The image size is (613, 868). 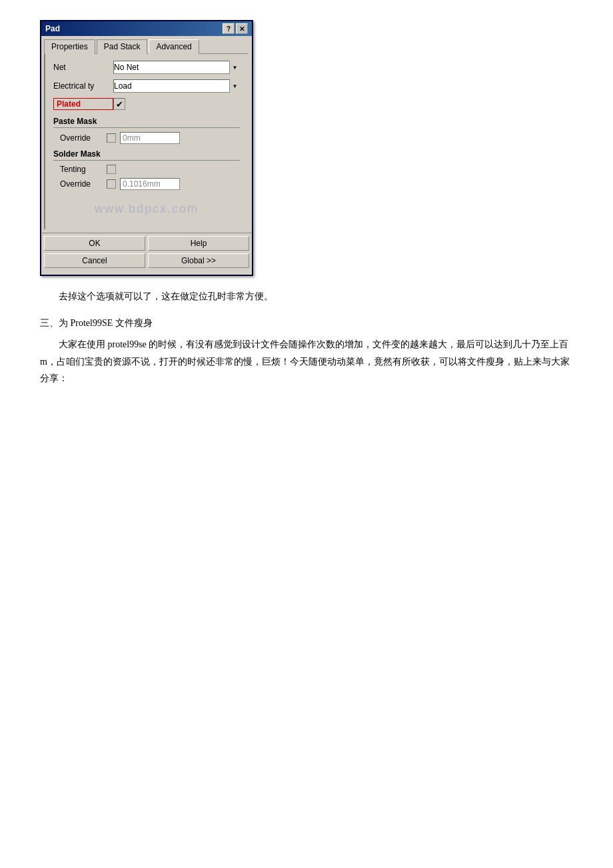 I want to click on net-select-wrapper: No Net ▼, so click(x=177, y=67).